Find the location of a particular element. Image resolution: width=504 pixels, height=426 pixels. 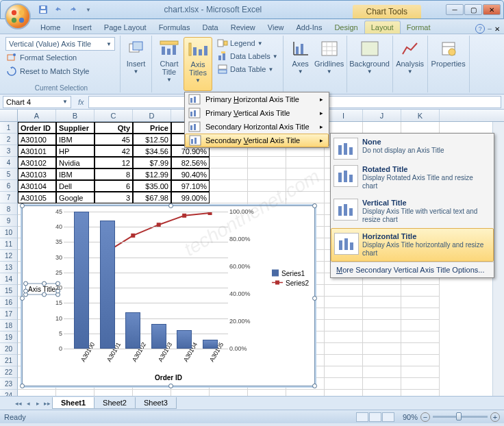

background-button: Background▼ is located at coordinates (370, 56).